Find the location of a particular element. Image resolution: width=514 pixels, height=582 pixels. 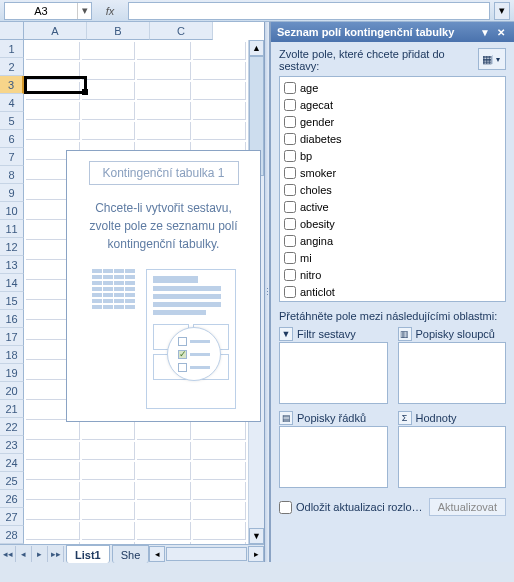

field-item: choles is located at coordinates (392, 190).